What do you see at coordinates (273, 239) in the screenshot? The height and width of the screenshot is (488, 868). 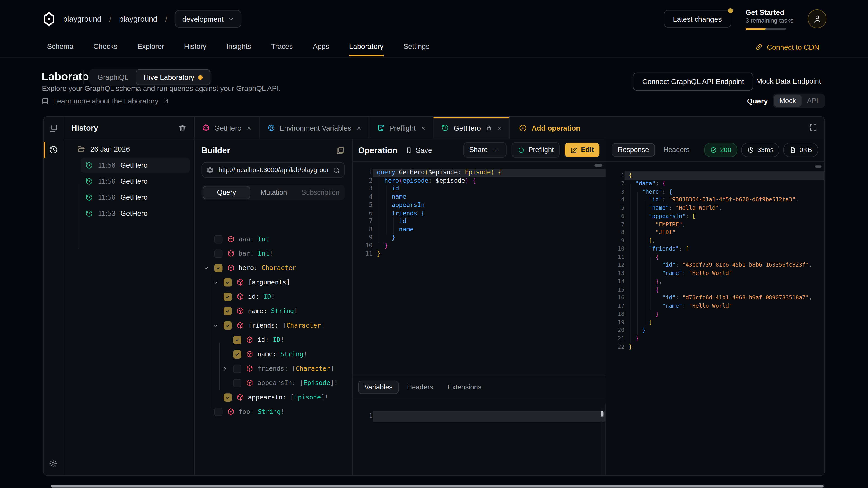 I see `field-row: aaa: Int` at bounding box center [273, 239].